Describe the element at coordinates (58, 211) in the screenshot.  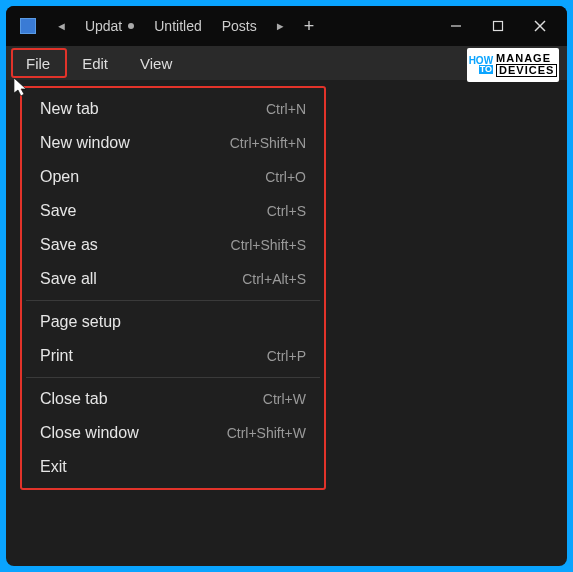
I see `menu-item-label: Save` at that location.